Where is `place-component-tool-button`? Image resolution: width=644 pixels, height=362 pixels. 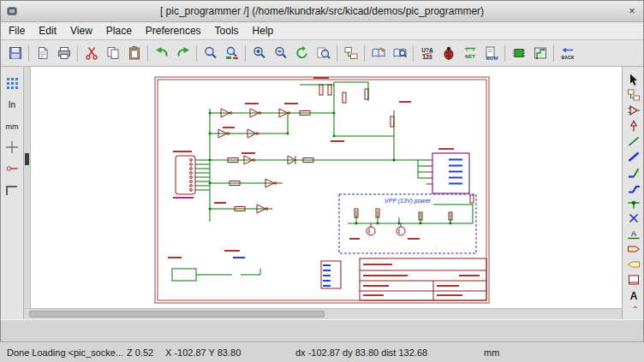
place-component-tool-button is located at coordinates (634, 110).